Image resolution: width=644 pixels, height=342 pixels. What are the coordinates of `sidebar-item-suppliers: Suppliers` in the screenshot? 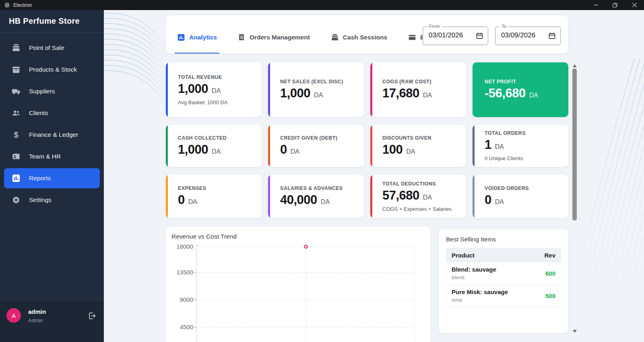 It's located at (52, 91).